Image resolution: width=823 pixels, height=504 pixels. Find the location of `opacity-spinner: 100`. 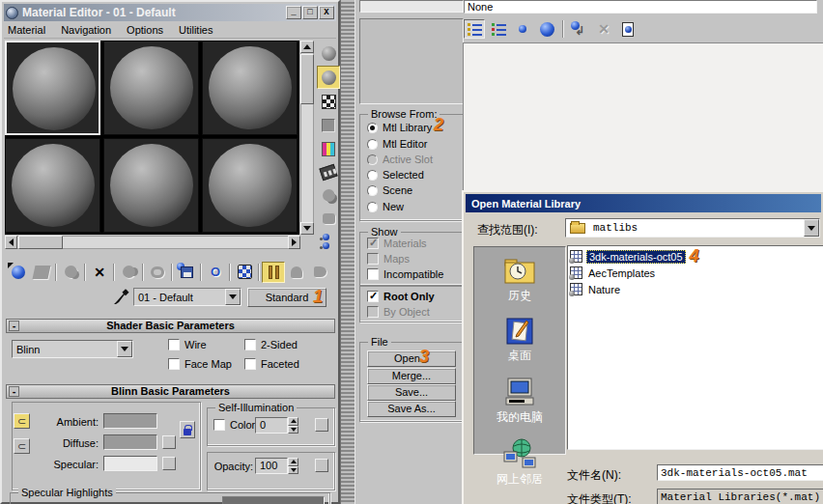

opacity-spinner: 100 is located at coordinates (276, 465).